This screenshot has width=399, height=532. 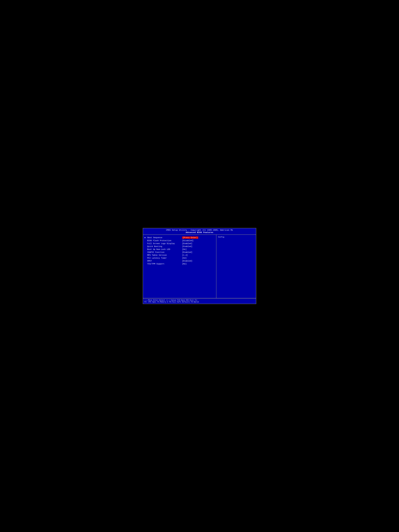 I want to click on menu-item-label-text: Quick Booting, so click(x=155, y=246).